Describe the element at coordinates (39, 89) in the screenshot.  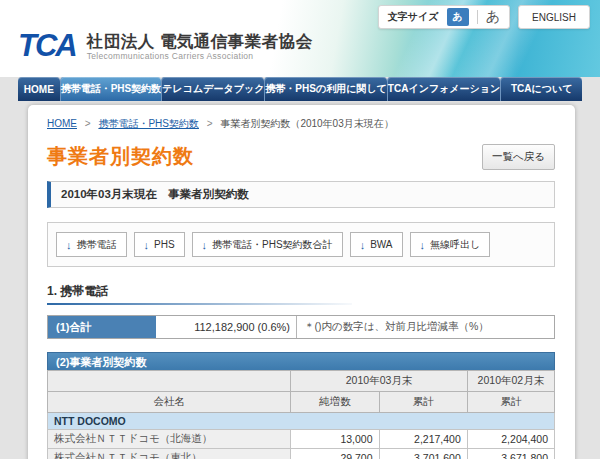
I see `nav-tab-home: HOME` at that location.